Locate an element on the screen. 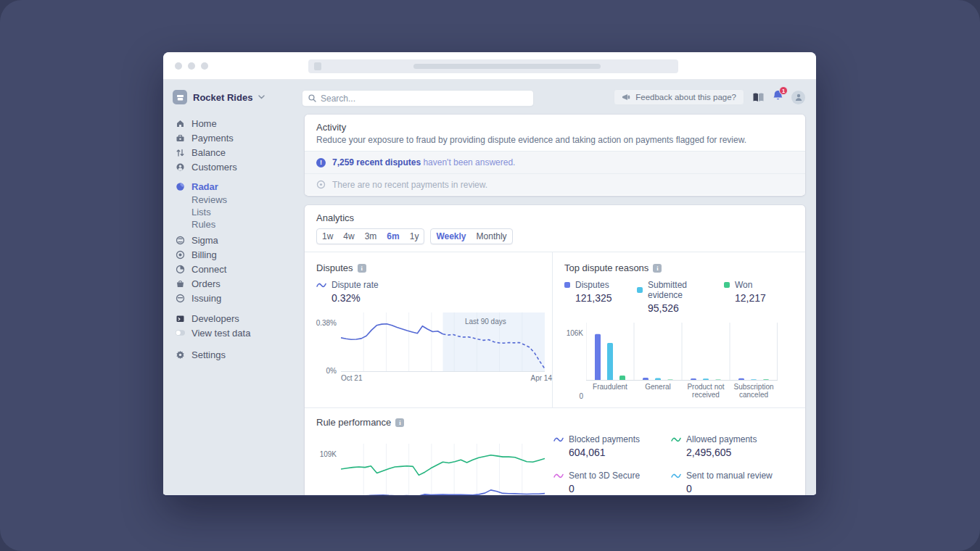 Image resolution: width=980 pixels, height=551 pixels. range-option-4w: 4w is located at coordinates (348, 236).